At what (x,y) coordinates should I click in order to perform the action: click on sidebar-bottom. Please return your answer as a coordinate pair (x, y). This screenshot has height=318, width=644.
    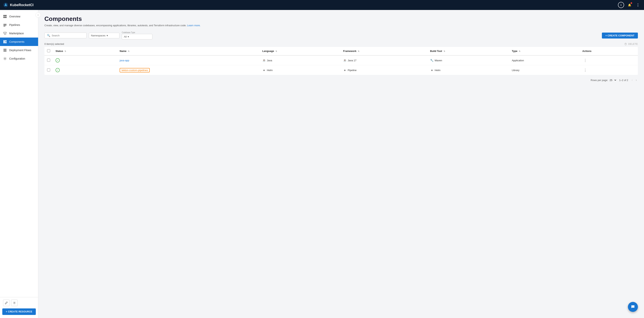
    Looking at the image, I should click on (19, 303).